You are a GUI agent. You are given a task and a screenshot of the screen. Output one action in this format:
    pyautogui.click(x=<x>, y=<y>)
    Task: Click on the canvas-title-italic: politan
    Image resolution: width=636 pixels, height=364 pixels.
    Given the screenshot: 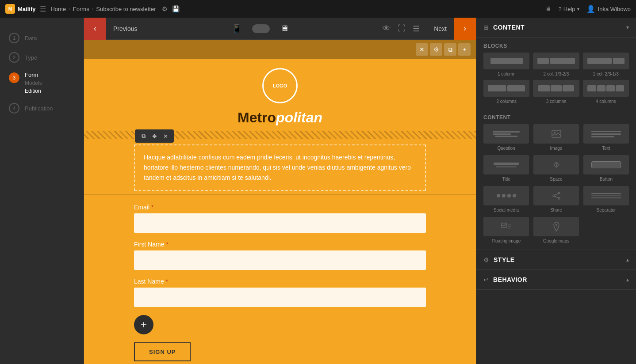 What is the action you would take?
    pyautogui.click(x=299, y=118)
    